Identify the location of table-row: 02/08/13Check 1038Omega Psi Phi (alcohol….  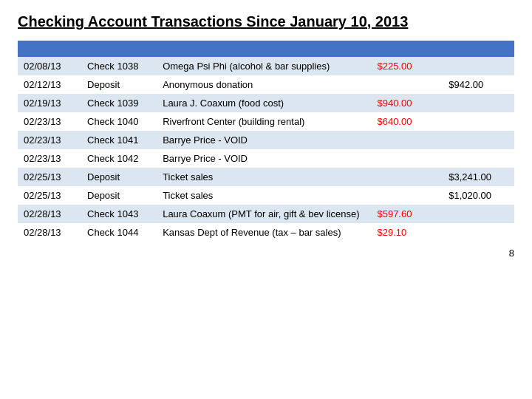
(266, 66).